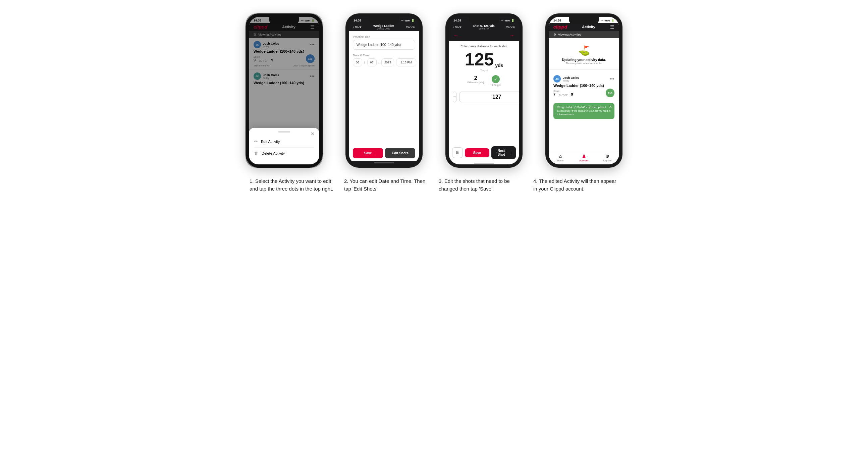  Describe the element at coordinates (479, 59) in the screenshot. I see `big-number: 125` at that location.